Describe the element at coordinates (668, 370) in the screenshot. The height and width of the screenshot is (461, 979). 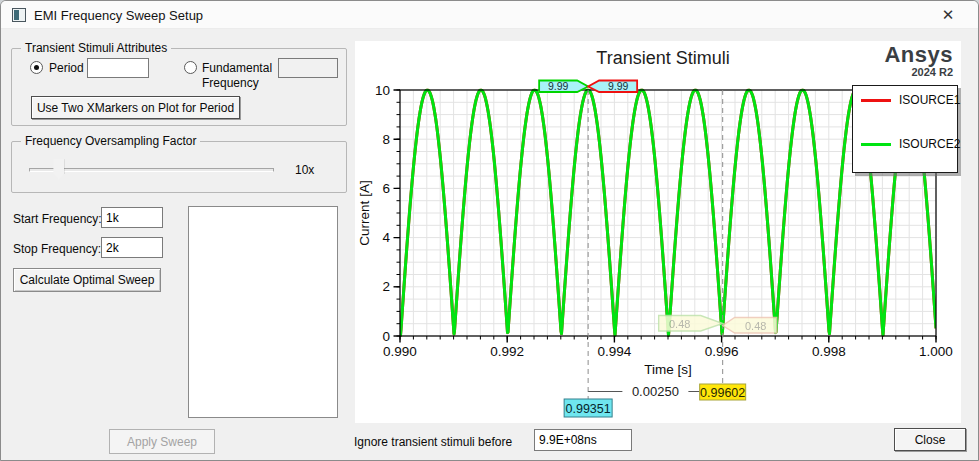
I see `x-axis-title: Time [s]` at that location.